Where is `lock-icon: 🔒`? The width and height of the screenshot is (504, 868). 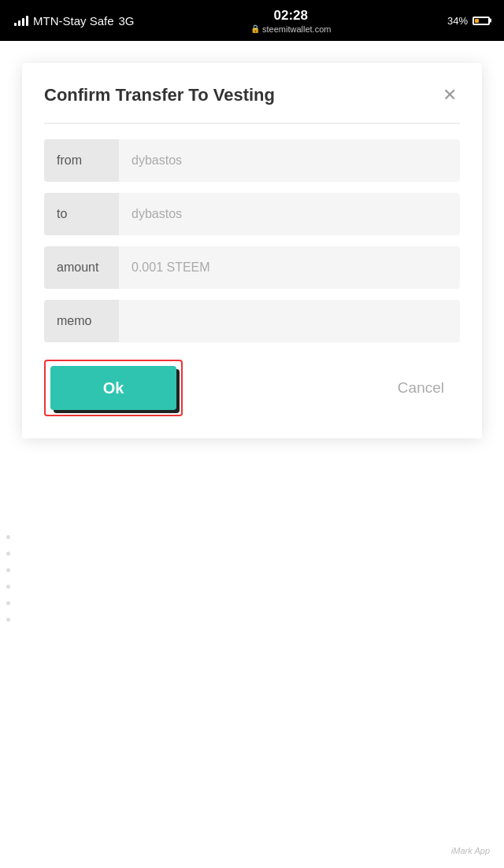 lock-icon: 🔒 is located at coordinates (255, 28).